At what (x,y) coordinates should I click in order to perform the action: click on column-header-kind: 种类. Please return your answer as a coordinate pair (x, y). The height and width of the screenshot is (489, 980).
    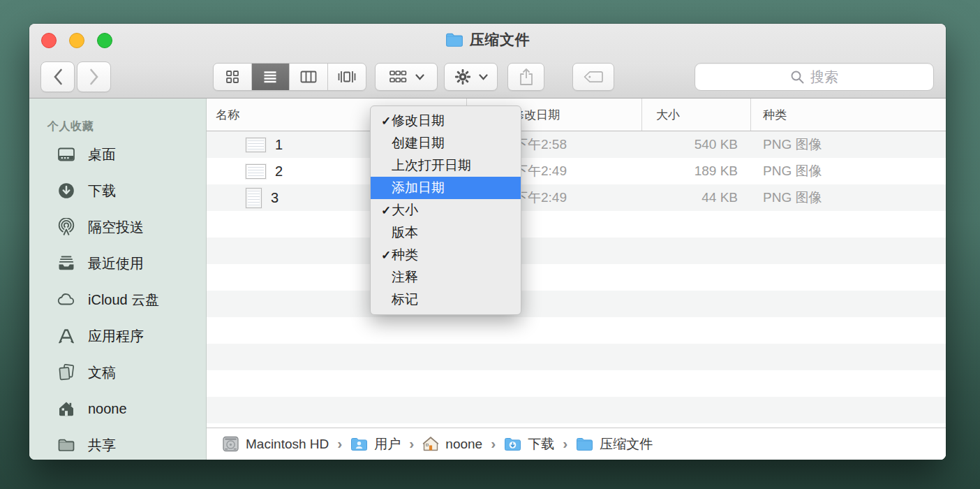
    Looking at the image, I should click on (849, 115).